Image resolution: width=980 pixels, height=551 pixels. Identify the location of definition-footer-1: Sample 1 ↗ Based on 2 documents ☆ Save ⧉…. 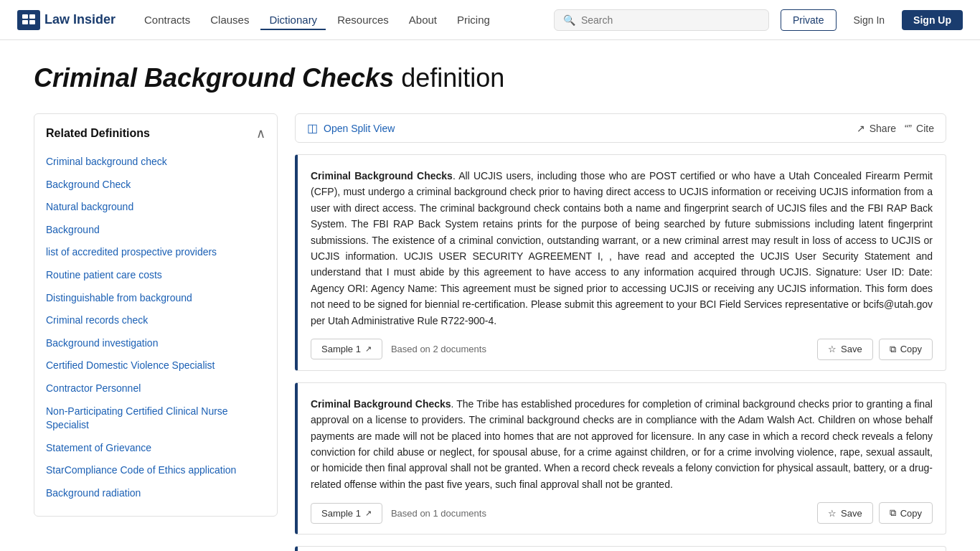
(621, 349).